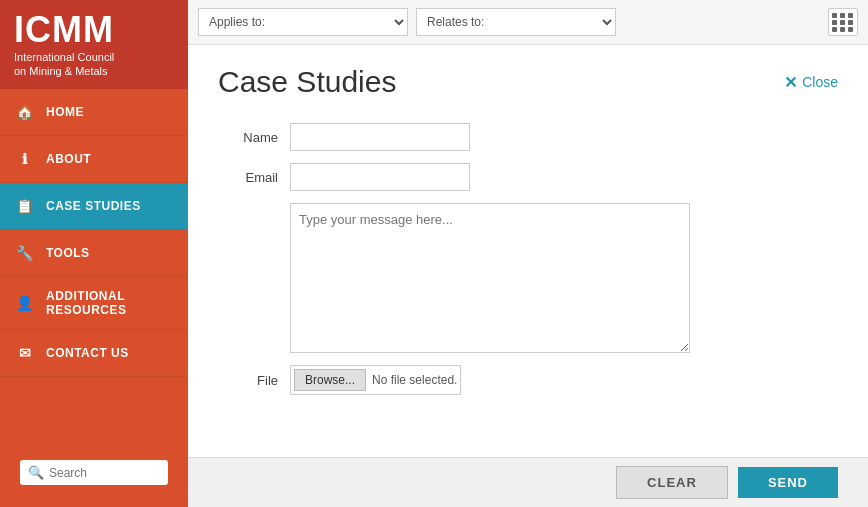 This screenshot has width=868, height=507. Describe the element at coordinates (25, 353) in the screenshot. I see `mail-icon: ✉` at that location.